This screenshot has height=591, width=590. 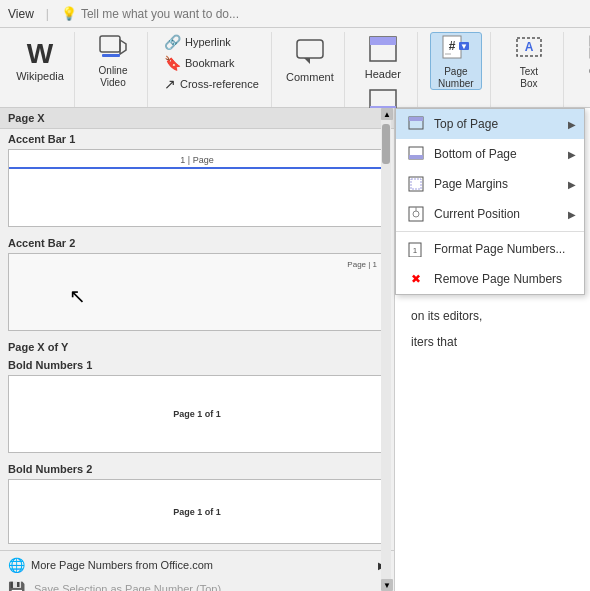 I want to click on more-page-numbers-item: 🌐 More Page Numbers from Office.com ▶, so click(x=197, y=565).